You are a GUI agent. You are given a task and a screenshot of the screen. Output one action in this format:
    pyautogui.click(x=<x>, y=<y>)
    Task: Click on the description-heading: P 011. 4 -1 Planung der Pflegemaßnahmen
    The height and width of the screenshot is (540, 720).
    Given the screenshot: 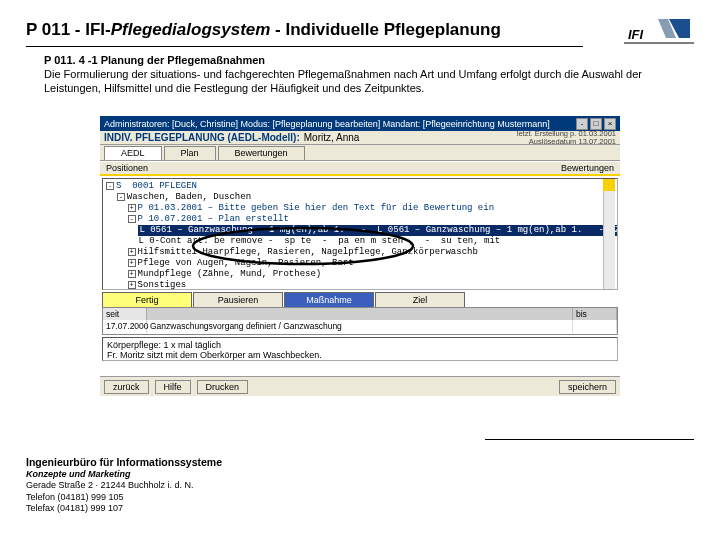 What is the action you would take?
    pyautogui.click(x=354, y=61)
    